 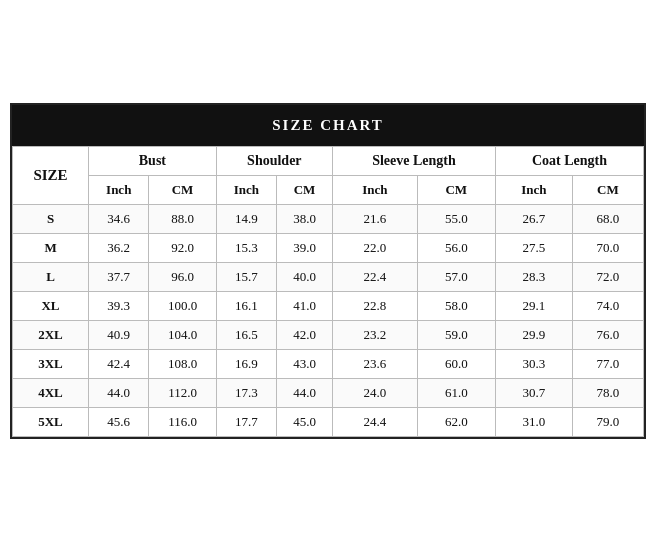 I want to click on coat-cm-cell: 74.0, so click(x=608, y=306).